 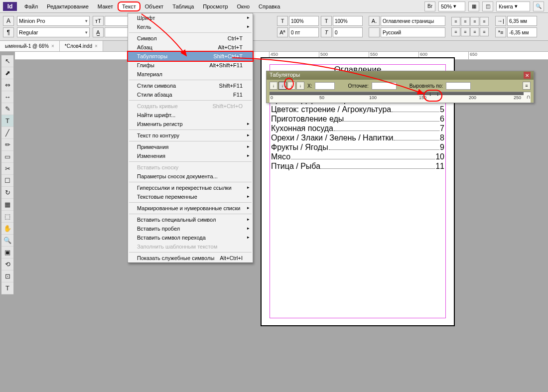 I want to click on menu-edit: Редактирование, so click(x=68, y=6).